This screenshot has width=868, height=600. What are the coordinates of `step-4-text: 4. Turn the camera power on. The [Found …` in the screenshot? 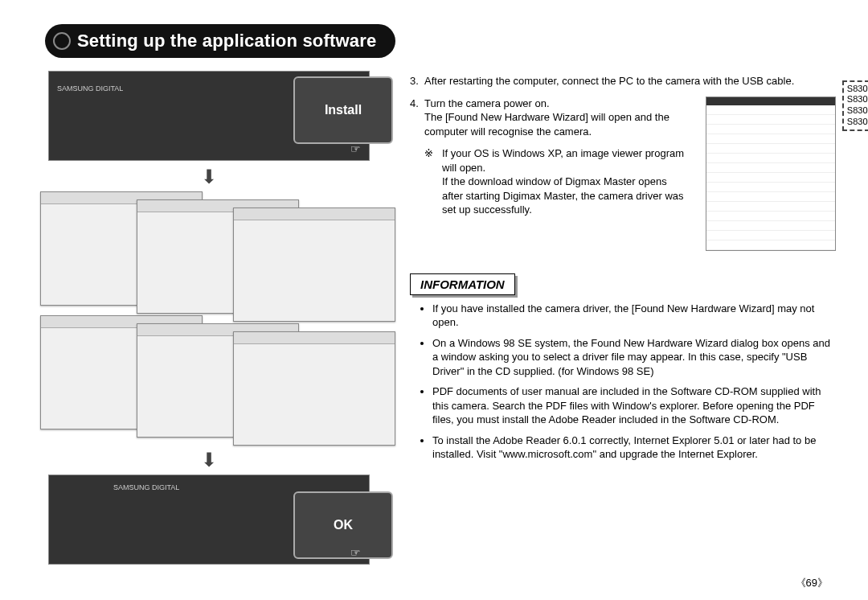 It's located at (550, 157).